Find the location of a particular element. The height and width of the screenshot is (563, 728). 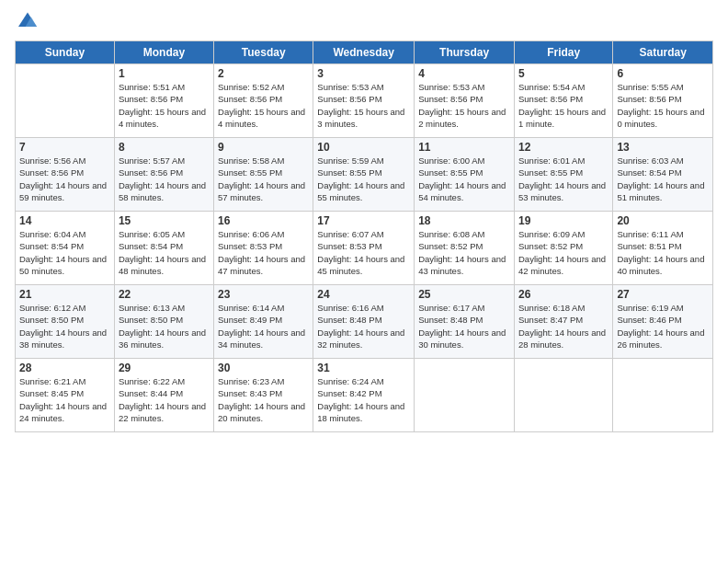

day-info: Sunrise: 6:16 AMSunset: 8:48 PMDaylight:… is located at coordinates (364, 326).